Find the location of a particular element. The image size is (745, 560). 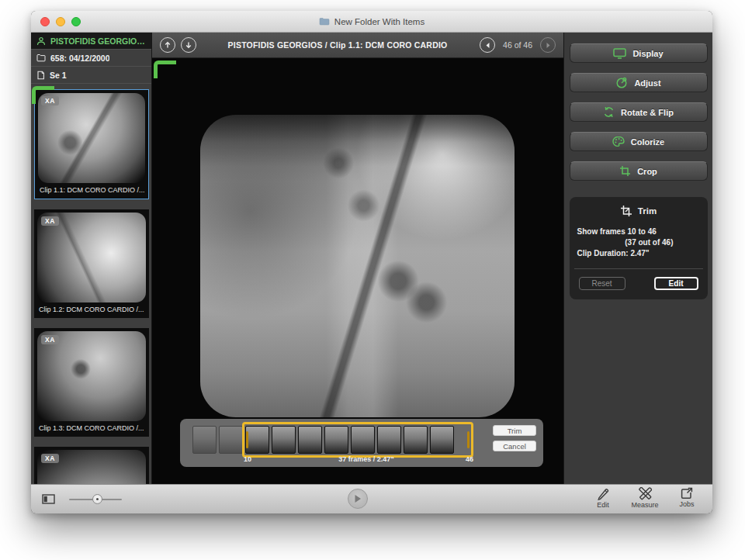

trim-panel-title: Trim is located at coordinates (647, 211).